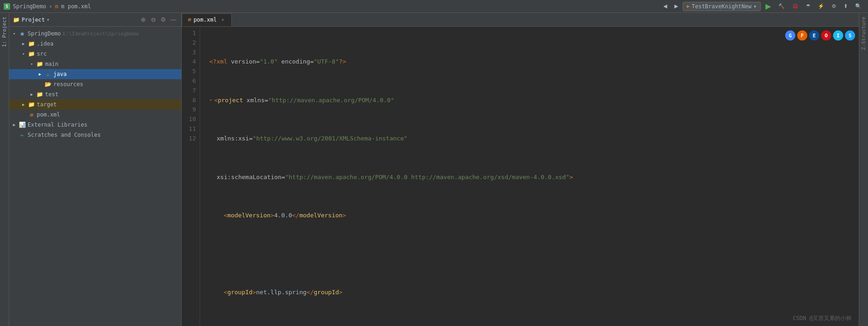  I want to click on tree-label-main: main, so click(52, 64).